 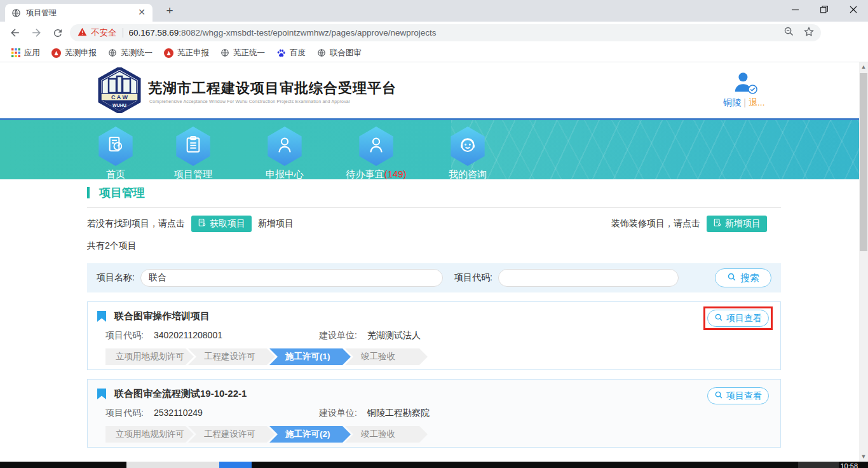 I want to click on window-close-button, so click(x=853, y=10).